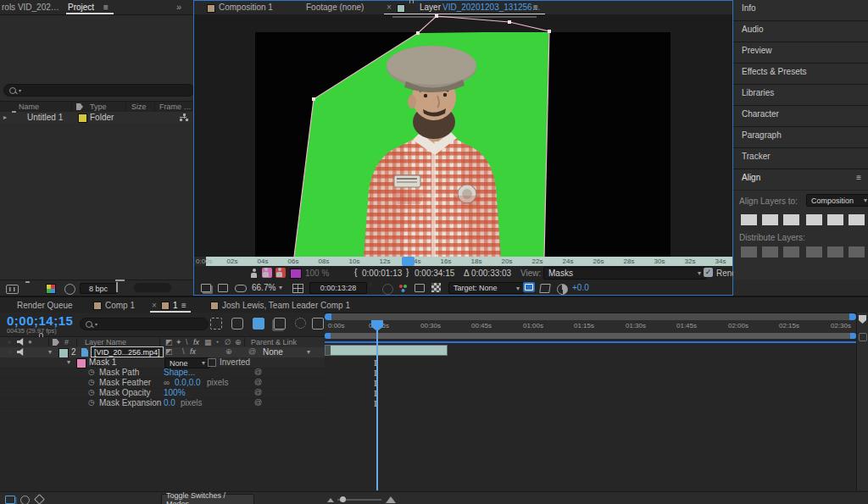  What do you see at coordinates (179, 7) in the screenshot?
I see `panel-expand-icon: »` at bounding box center [179, 7].